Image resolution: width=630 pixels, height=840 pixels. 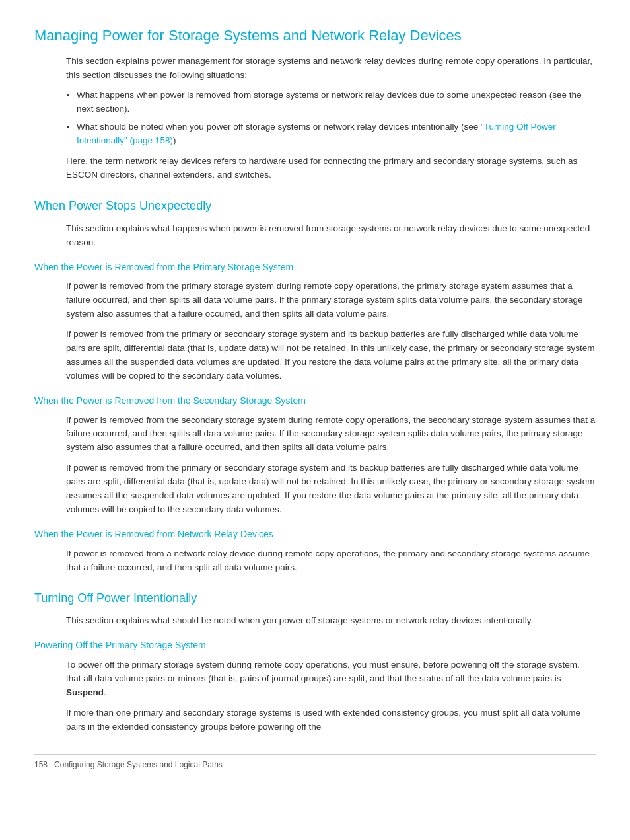 What do you see at coordinates (331, 720) in the screenshot?
I see `powering-off-para-2: If more than one primary and secondary s…` at bounding box center [331, 720].